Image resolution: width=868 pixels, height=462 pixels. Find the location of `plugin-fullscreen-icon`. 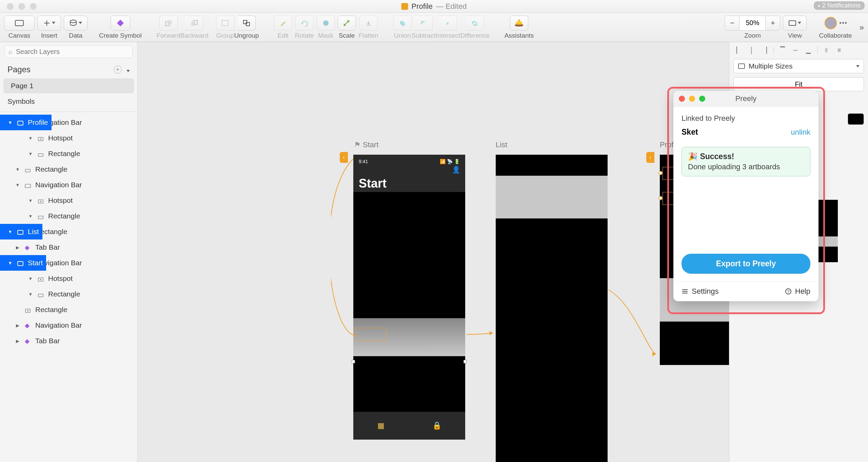

plugin-fullscreen-icon is located at coordinates (702, 99).